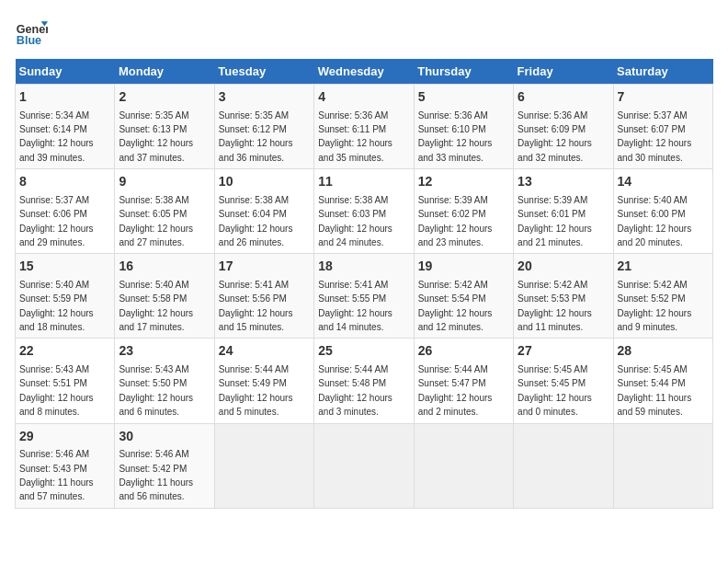 The image size is (728, 563). I want to click on calendar-cell: 2 Sunrise: 5:35 AM Sunset: 6:13 PM Dayli…, so click(165, 127).